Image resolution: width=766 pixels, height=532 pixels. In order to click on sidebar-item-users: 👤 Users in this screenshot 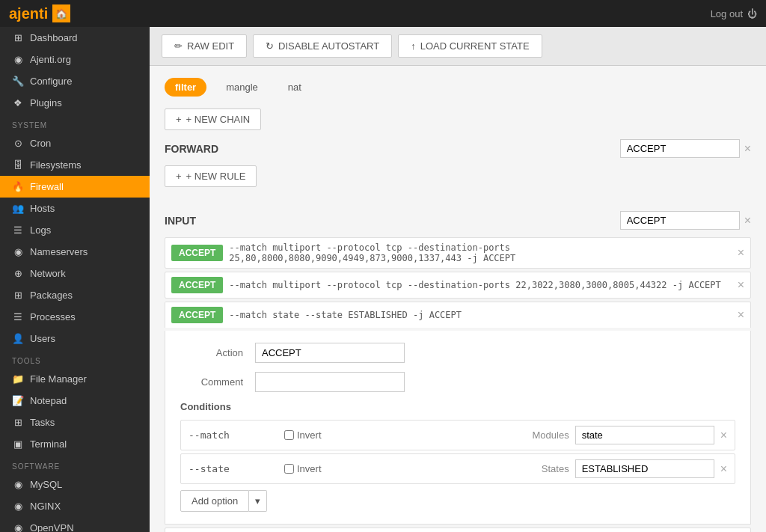, I will do `click(75, 338)`.